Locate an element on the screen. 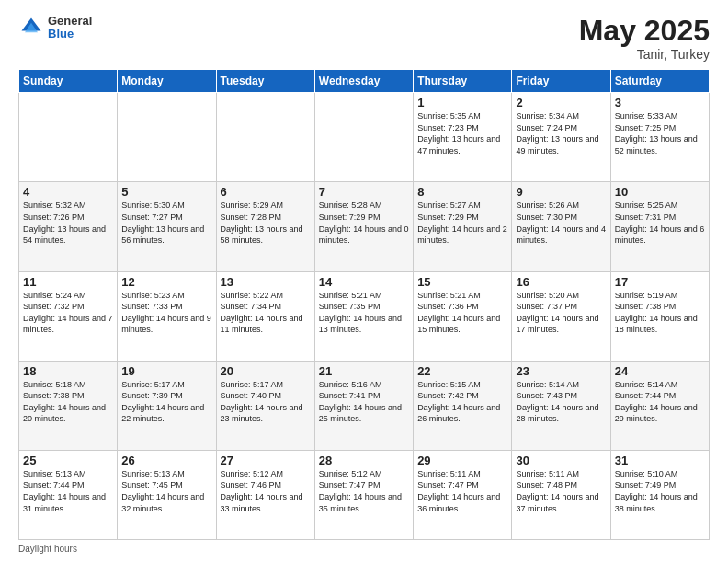  day-number: 1 is located at coordinates (462, 103).